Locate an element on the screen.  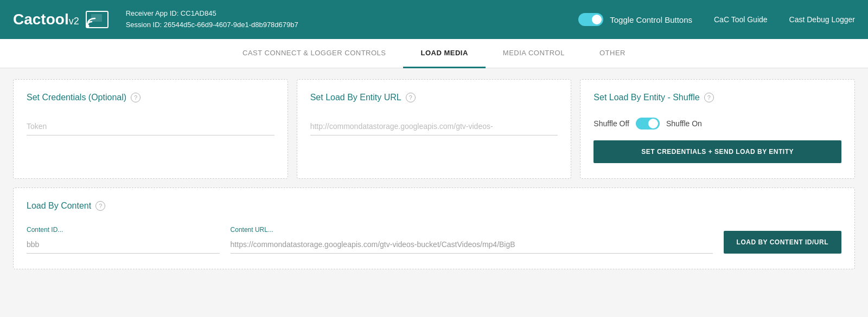
set-credentials-card: Set Credentials (Optional) ? is located at coordinates (151, 129).